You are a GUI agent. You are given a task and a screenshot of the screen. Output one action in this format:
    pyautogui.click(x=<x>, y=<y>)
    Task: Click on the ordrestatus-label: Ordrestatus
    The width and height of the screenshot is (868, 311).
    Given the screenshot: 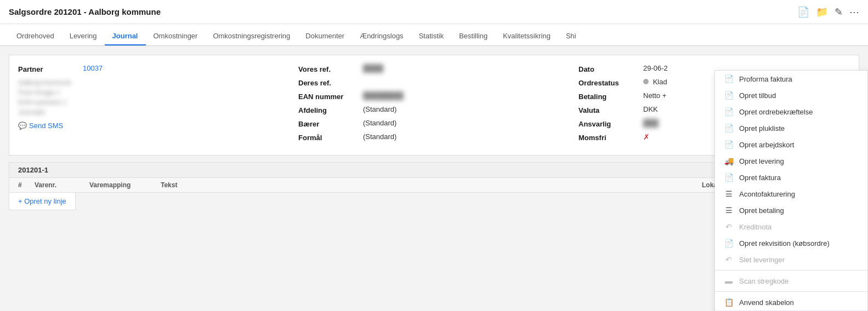 What is the action you would take?
    pyautogui.click(x=609, y=82)
    